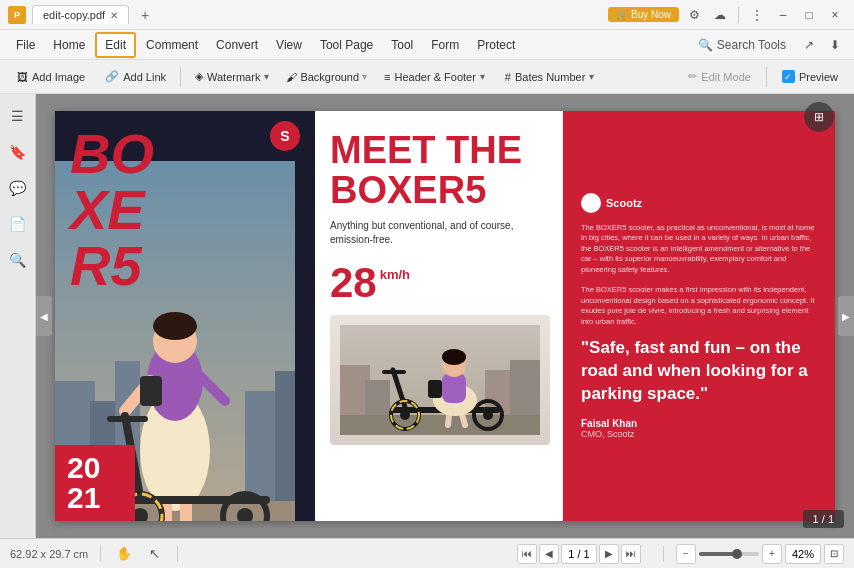  What do you see at coordinates (232, 76) in the screenshot?
I see `watermark-button: ◈ Watermark` at bounding box center [232, 76].